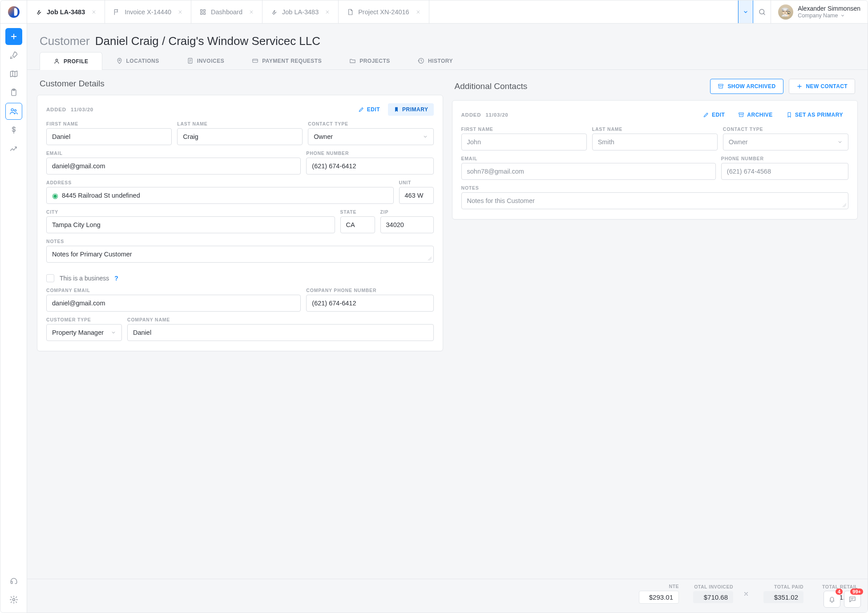 This screenshot has width=868, height=613. Describe the element at coordinates (711, 594) in the screenshot. I see `footer-total: OTAL INVOICED $710.68` at that location.